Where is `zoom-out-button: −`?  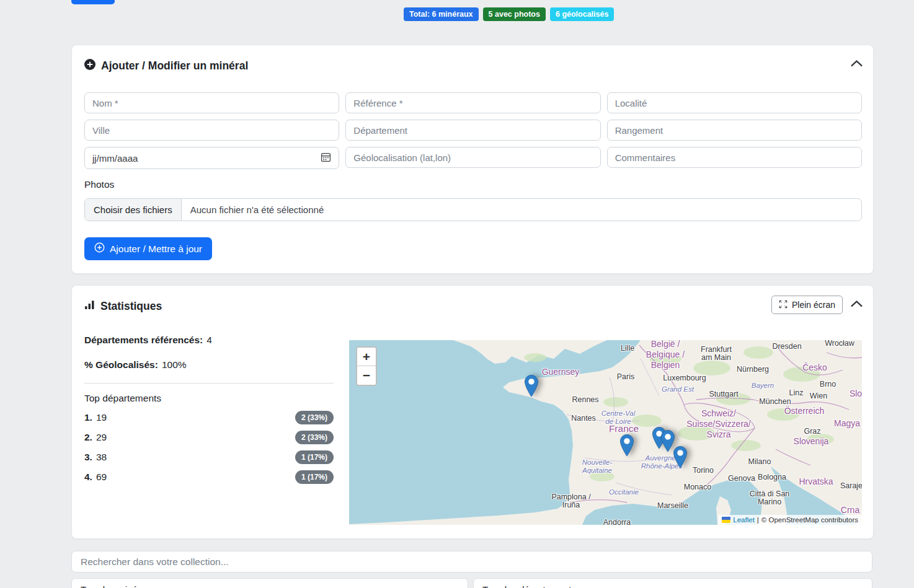 zoom-out-button: − is located at coordinates (366, 375).